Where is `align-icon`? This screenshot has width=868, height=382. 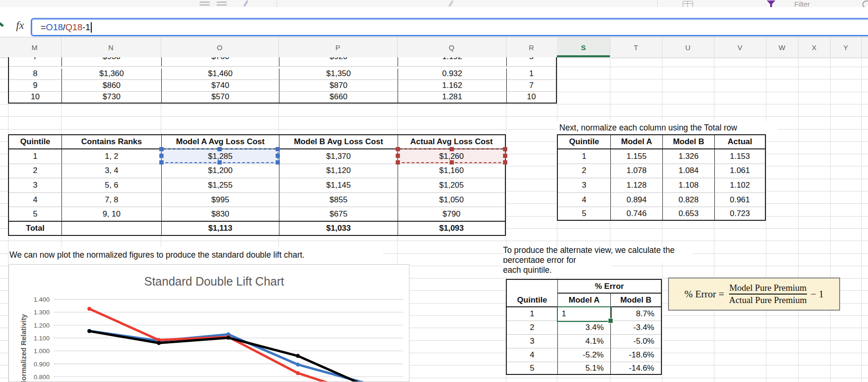
align-icon is located at coordinates (205, 2).